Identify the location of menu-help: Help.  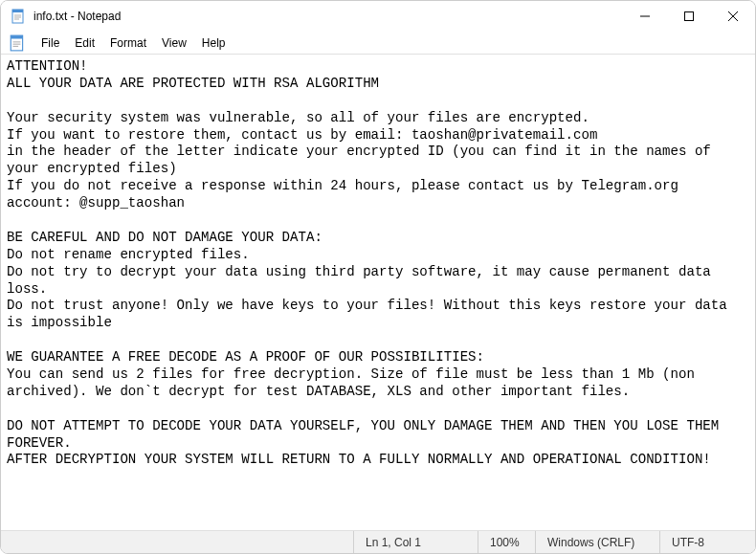
(214, 43).